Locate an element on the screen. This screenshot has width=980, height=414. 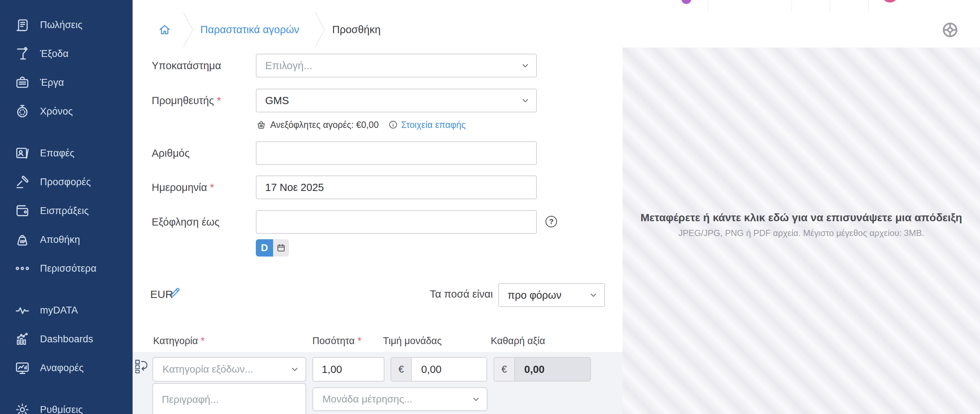
more-icon is located at coordinates (22, 269).